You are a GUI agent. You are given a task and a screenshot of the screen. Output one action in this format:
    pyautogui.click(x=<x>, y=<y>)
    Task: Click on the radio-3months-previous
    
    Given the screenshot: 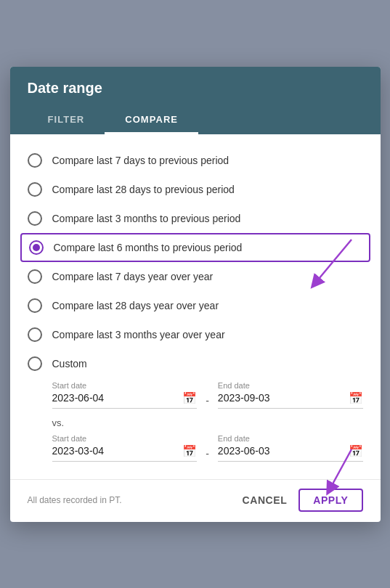 What is the action you would take?
    pyautogui.click(x=35, y=219)
    